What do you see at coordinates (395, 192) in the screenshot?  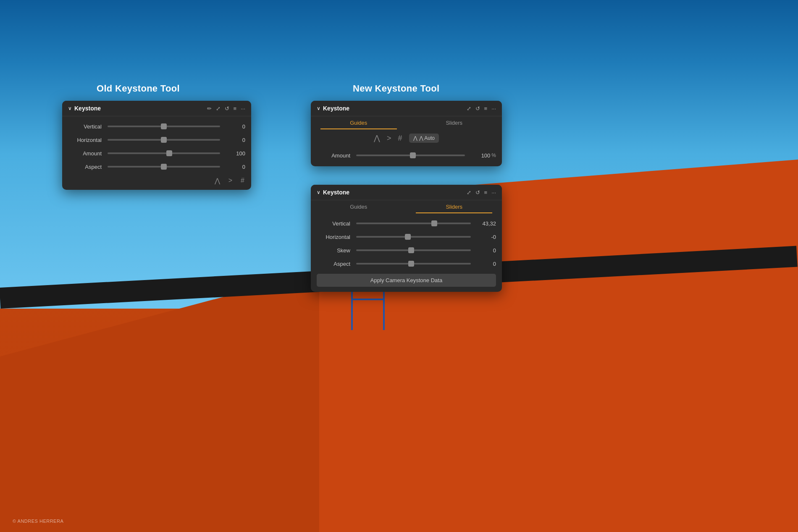 I see `new-bot-panel-header-title: Keystone` at bounding box center [395, 192].